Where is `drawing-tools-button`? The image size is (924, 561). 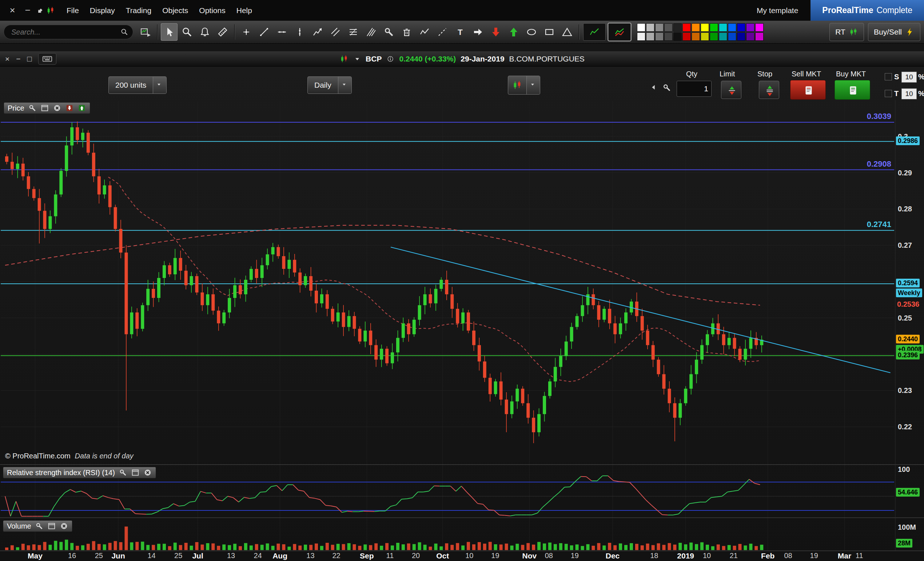 drawing-tools-button is located at coordinates (389, 32).